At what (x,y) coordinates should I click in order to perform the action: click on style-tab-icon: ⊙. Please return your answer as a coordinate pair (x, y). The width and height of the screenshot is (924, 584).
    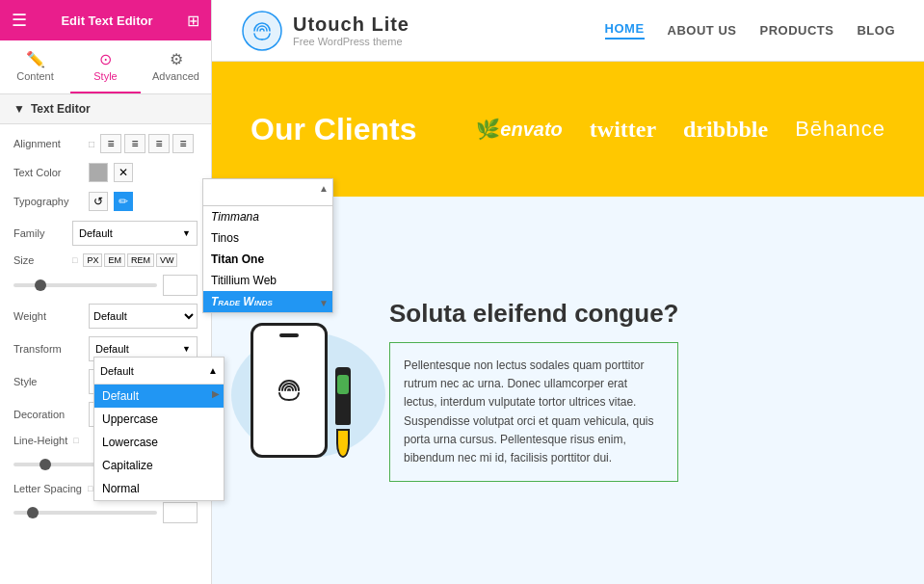
    Looking at the image, I should click on (106, 60).